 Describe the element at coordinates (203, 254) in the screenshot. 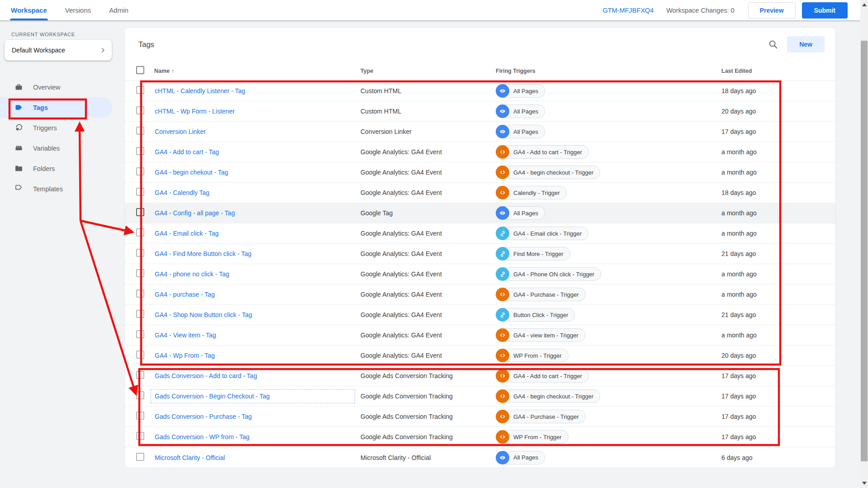

I see `tag-name-link: GA4 - Find More Button click - Tag` at that location.